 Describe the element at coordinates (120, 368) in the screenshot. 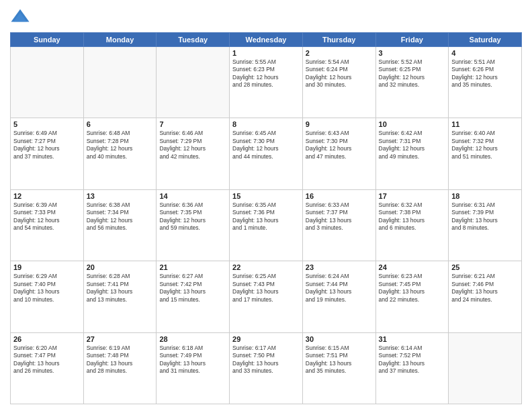

I see `calendar-cell: 27Sunrise: 6:19 AM Sunset: 7:48 PM Dayli…` at that location.